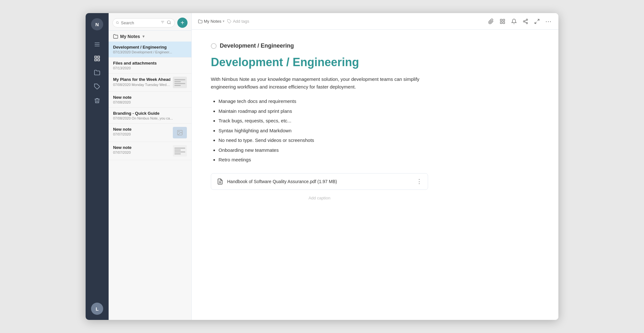  What do you see at coordinates (319, 182) in the screenshot?
I see `attachment-card: Handbook of Software Quality Assurance.p…` at bounding box center [319, 182].